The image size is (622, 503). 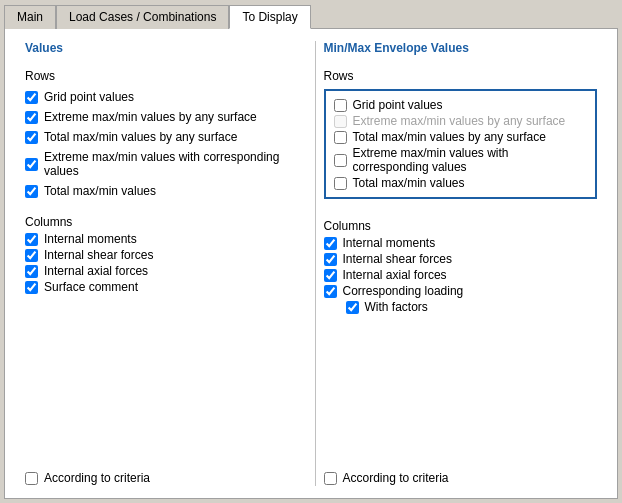 What do you see at coordinates (96, 271) in the screenshot?
I see `left-col-3-label: Internal axial forces` at bounding box center [96, 271].